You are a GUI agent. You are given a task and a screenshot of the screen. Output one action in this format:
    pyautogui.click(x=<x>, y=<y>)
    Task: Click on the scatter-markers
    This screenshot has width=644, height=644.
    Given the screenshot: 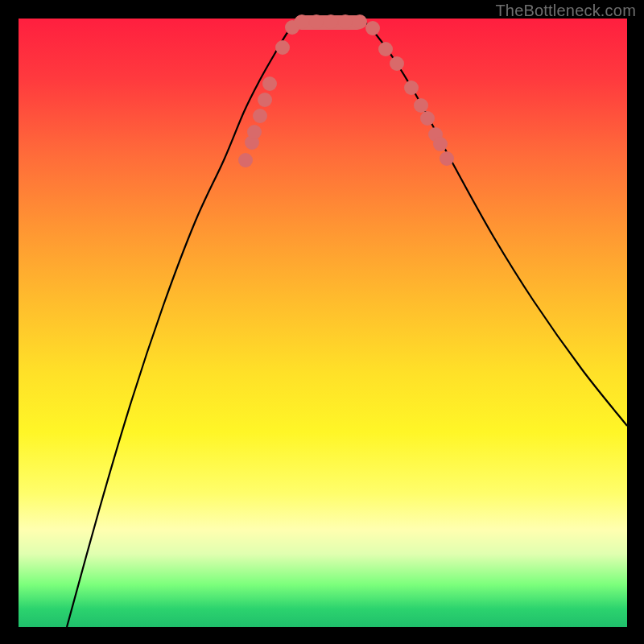 What is the action you would take?
    pyautogui.click(x=346, y=91)
    